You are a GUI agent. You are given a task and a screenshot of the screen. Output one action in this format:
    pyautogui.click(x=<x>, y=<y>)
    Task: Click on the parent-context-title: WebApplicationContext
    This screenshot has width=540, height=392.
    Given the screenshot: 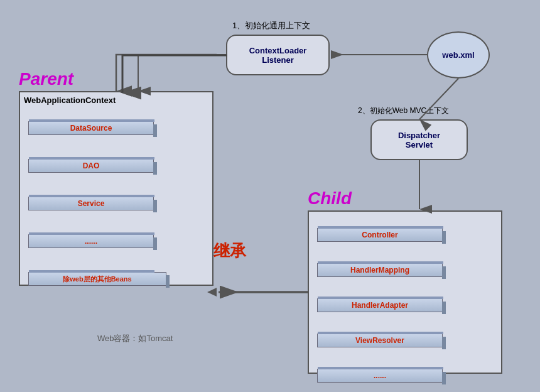 What is the action you would take?
    pyautogui.click(x=70, y=101)
    